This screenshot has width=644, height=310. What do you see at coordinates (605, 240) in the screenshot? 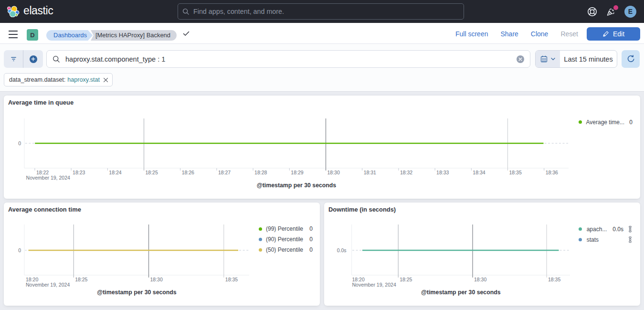
I see `legend-item: stats` at bounding box center [605, 240].